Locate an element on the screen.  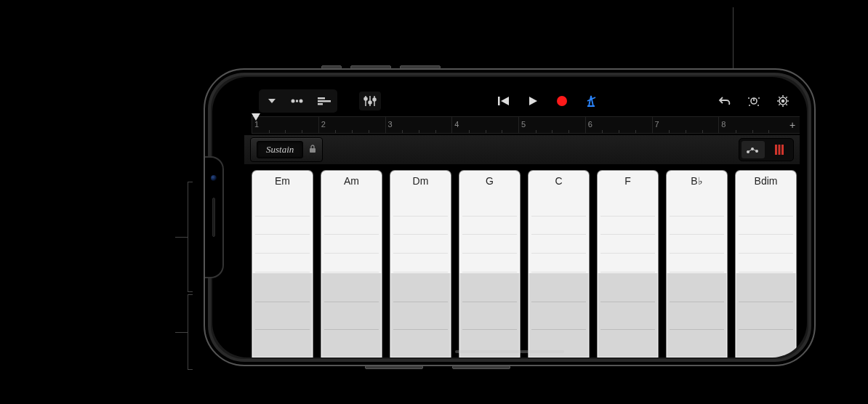
metronome-button is located at coordinates (591, 101).